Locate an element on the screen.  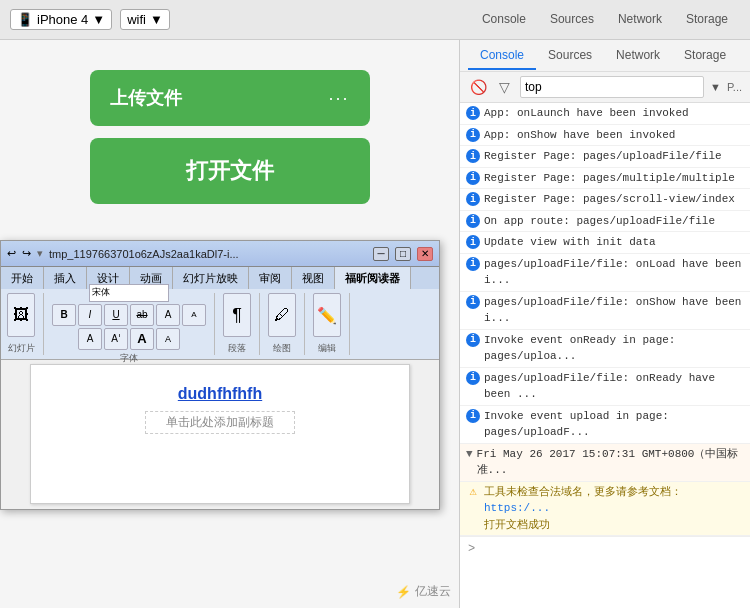
maximize-button: □ is located at coordinates (403, 254).